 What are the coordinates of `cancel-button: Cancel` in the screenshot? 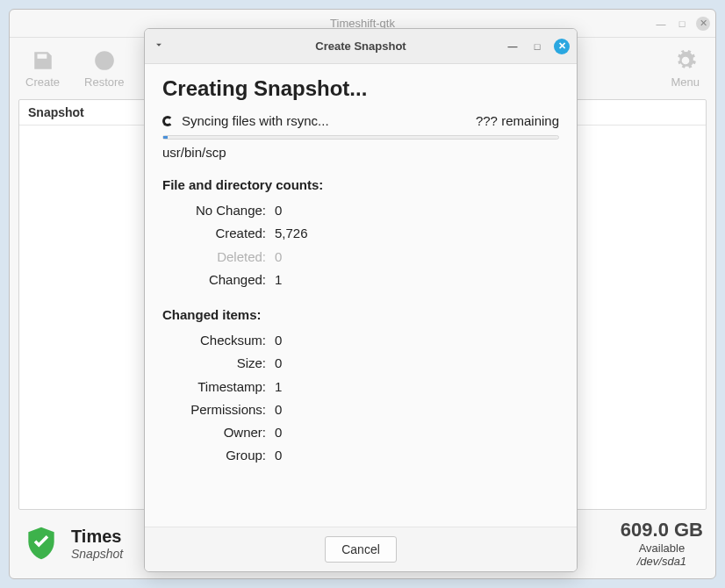 It's located at (361, 549).